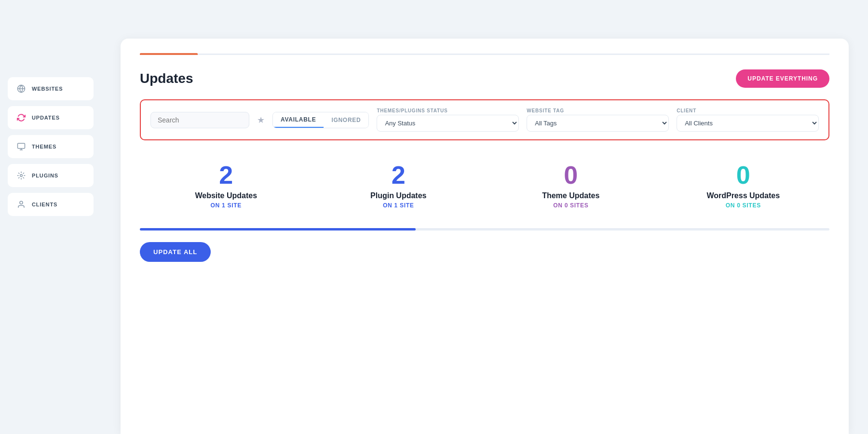 The height and width of the screenshot is (434, 868). I want to click on website-updates-sub: ON 1 SITE, so click(226, 205).